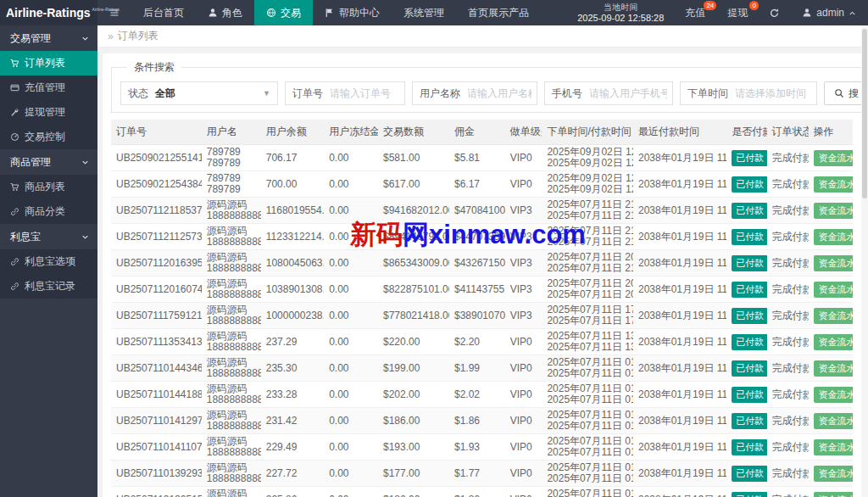 This screenshot has height=497, width=868. Describe the element at coordinates (477, 185) in the screenshot. I see `commission-cell: $6.17` at that location.